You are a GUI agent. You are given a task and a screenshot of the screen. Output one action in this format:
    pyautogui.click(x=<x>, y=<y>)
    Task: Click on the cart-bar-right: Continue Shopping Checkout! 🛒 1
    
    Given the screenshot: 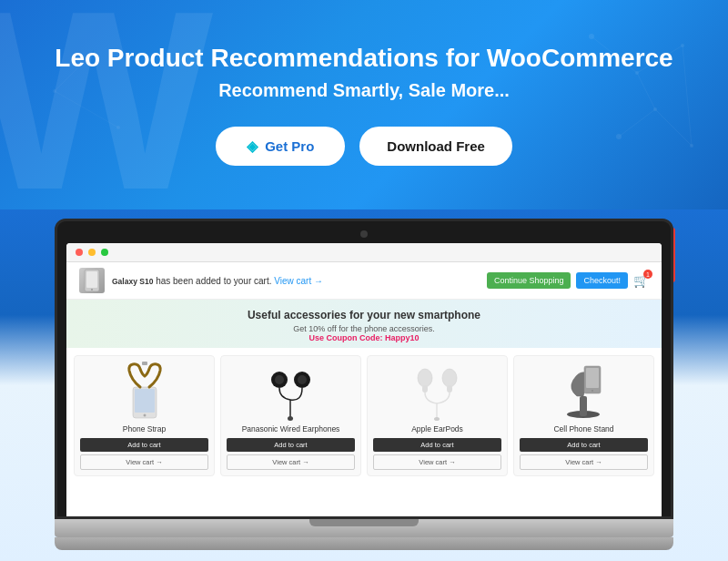 What is the action you would take?
    pyautogui.click(x=568, y=280)
    